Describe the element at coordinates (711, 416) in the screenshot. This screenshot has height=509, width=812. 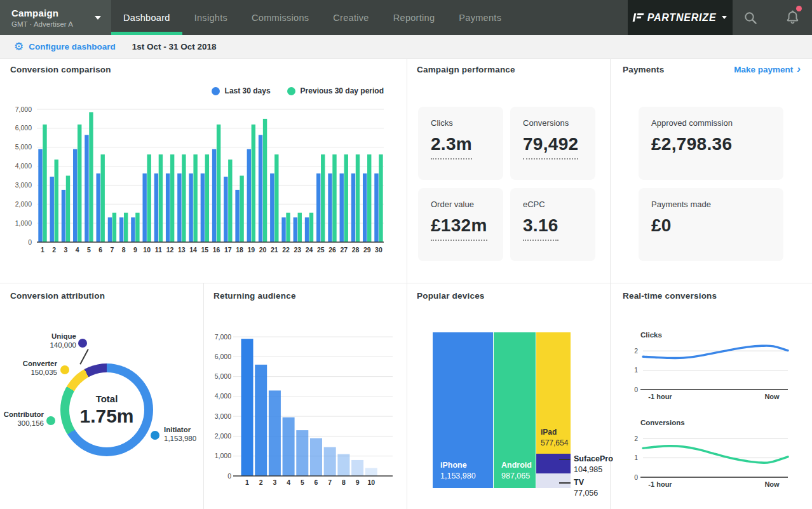
I see `realtime-conversions-chart: Clicks210-1 hourNowConversions210-1 hour…` at that location.